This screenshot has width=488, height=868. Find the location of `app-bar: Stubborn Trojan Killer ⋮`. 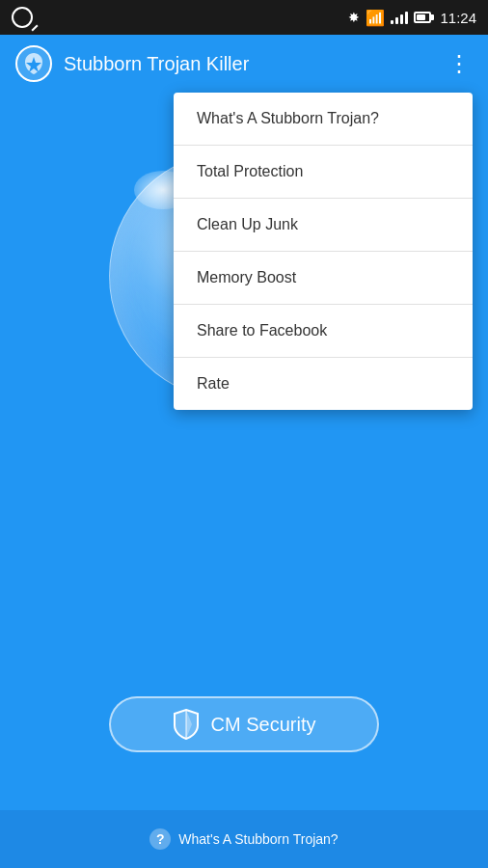

app-bar: Stubborn Trojan Killer ⋮ is located at coordinates (244, 64).